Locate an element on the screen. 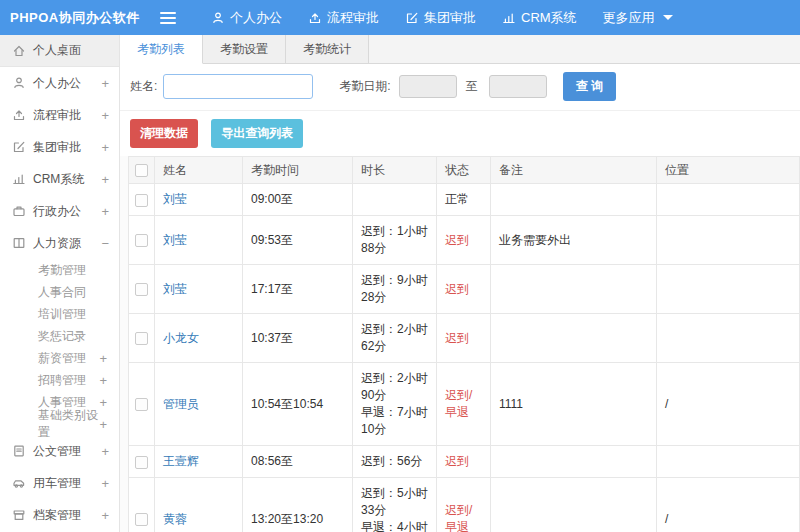 Image resolution: width=800 pixels, height=532 pixels. sidebar-subitem-training-management: 培训管理 is located at coordinates (60, 314).